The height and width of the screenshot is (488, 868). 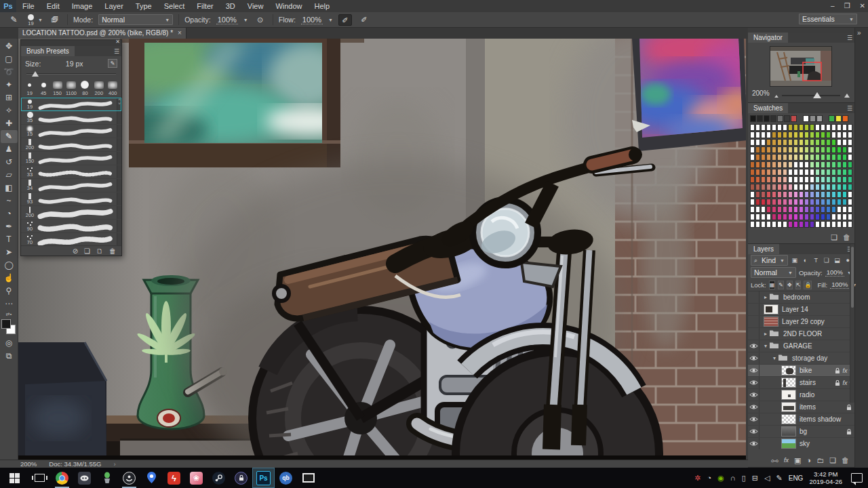 I want to click on filter-shape-icon: ❏, so click(x=827, y=260).